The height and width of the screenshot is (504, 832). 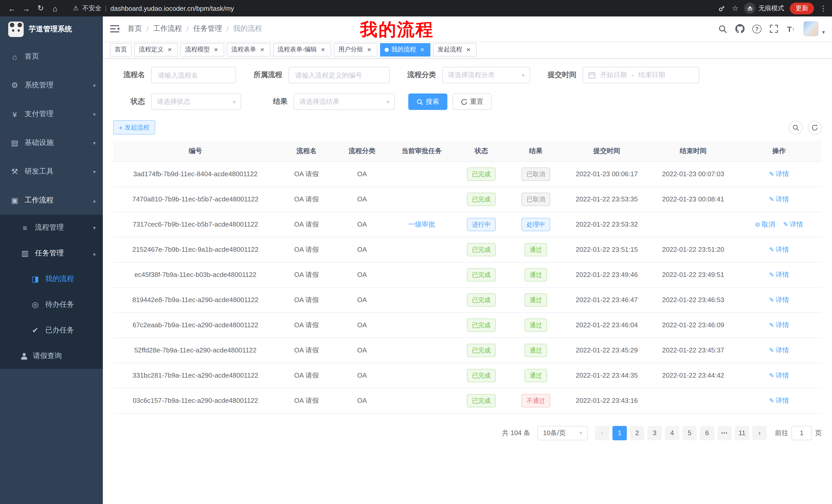 I want to click on current-task-link: 一级审批, so click(x=421, y=224).